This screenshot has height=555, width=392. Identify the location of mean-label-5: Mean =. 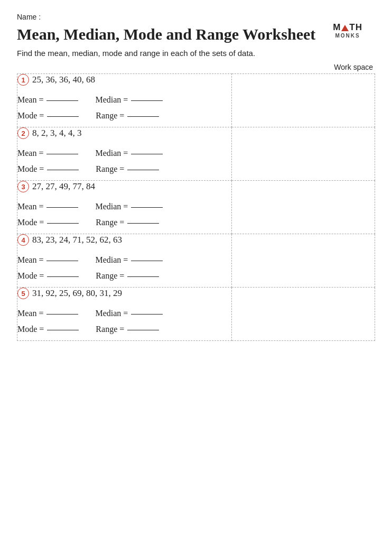
(31, 313).